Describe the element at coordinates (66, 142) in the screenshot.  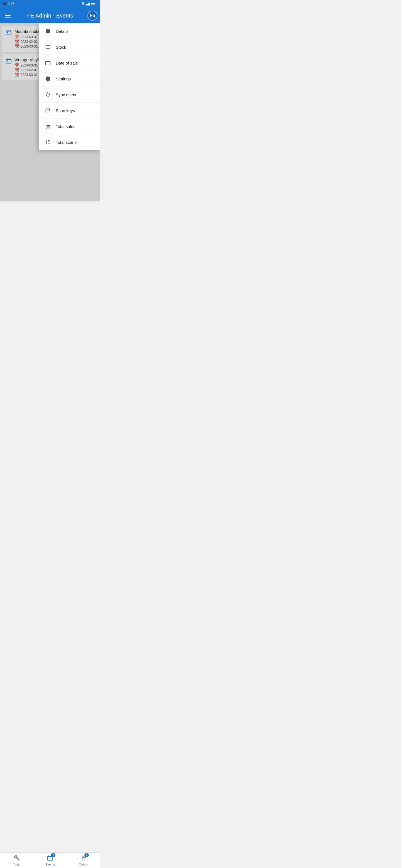
I see `menu-label-total-scans: Total scans` at that location.